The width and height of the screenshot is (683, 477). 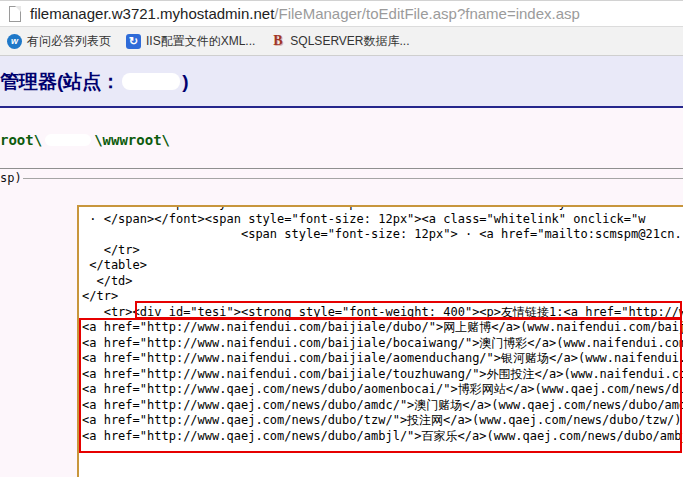 What do you see at coordinates (342, 14) in the screenshot?
I see `address-bar: filemanager.w3721.myhostadmin.net/FileMa…` at bounding box center [342, 14].